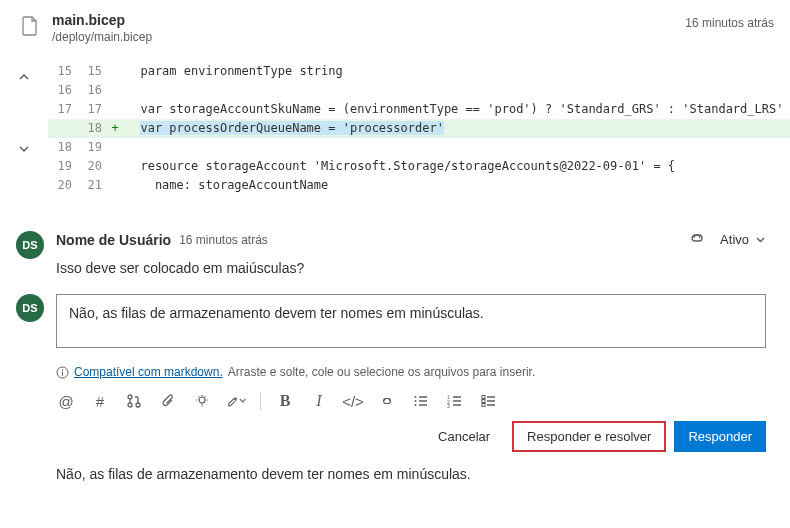 This screenshot has height=528, width=790. What do you see at coordinates (148, 372) in the screenshot?
I see `markdown-link: Compatível com markdown.` at bounding box center [148, 372].